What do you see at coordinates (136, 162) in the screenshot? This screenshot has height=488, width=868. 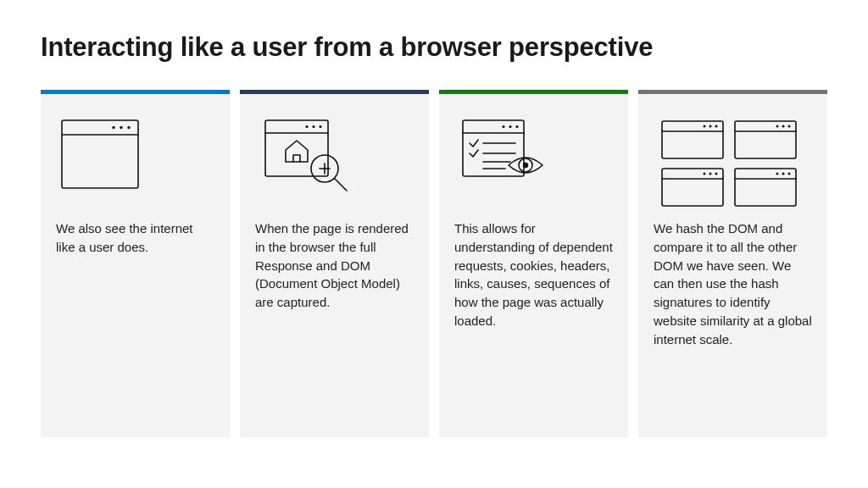 I see `browser-window-icon` at bounding box center [136, 162].